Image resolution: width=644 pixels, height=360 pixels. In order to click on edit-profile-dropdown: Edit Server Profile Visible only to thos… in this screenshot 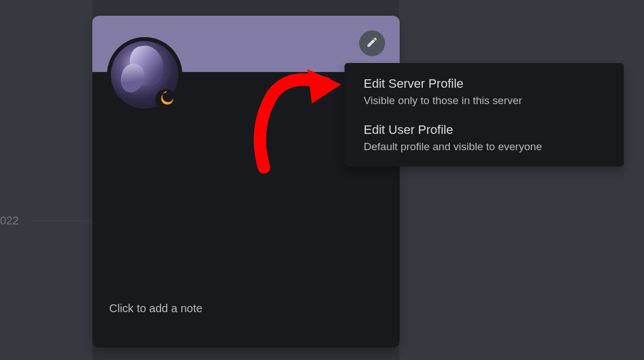, I will do `click(484, 115)`.